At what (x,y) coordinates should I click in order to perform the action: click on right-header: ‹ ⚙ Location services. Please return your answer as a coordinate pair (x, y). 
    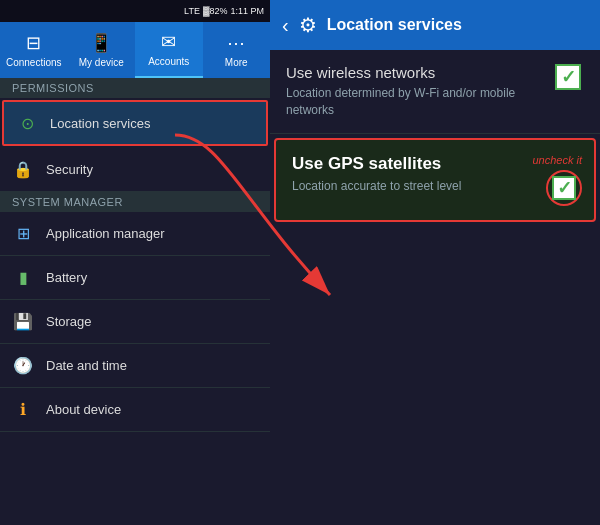
    Looking at the image, I should click on (435, 25).